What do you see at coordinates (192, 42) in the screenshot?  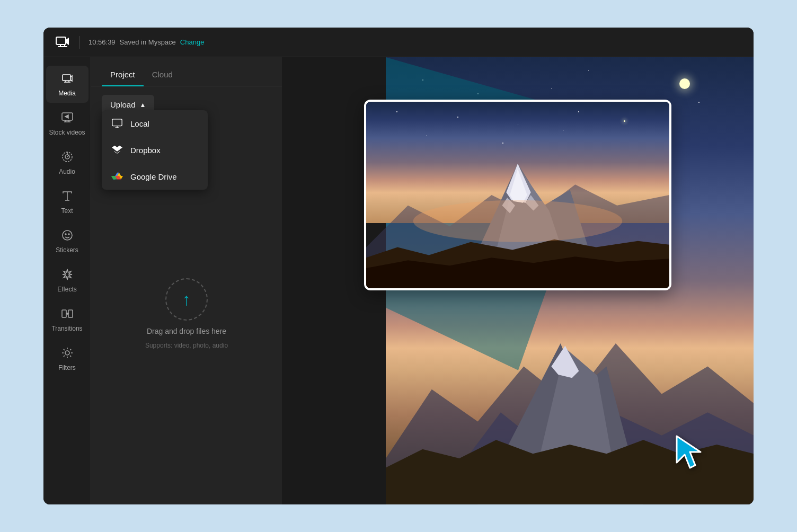 I see `change-link: Change` at bounding box center [192, 42].